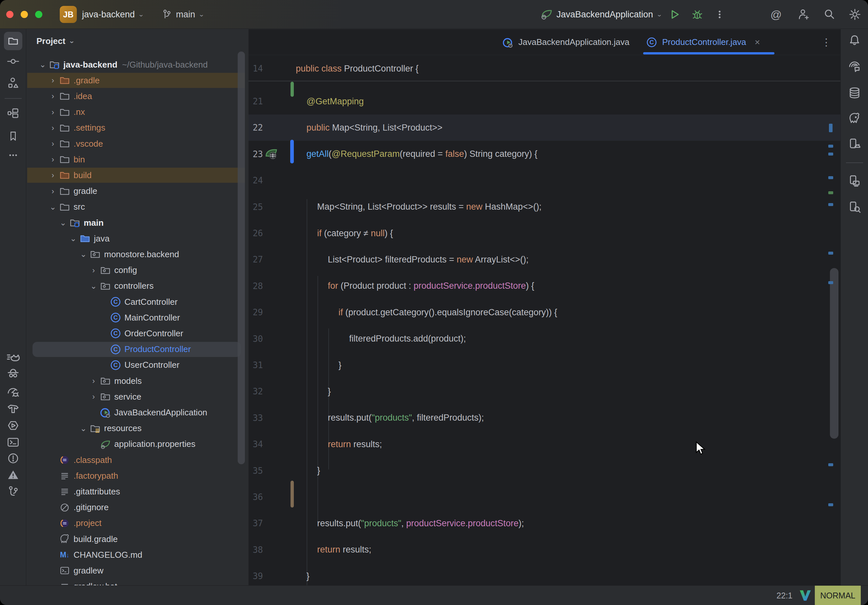  I want to click on tab-productcontroller-java-active: CProductController.java×, so click(702, 42).